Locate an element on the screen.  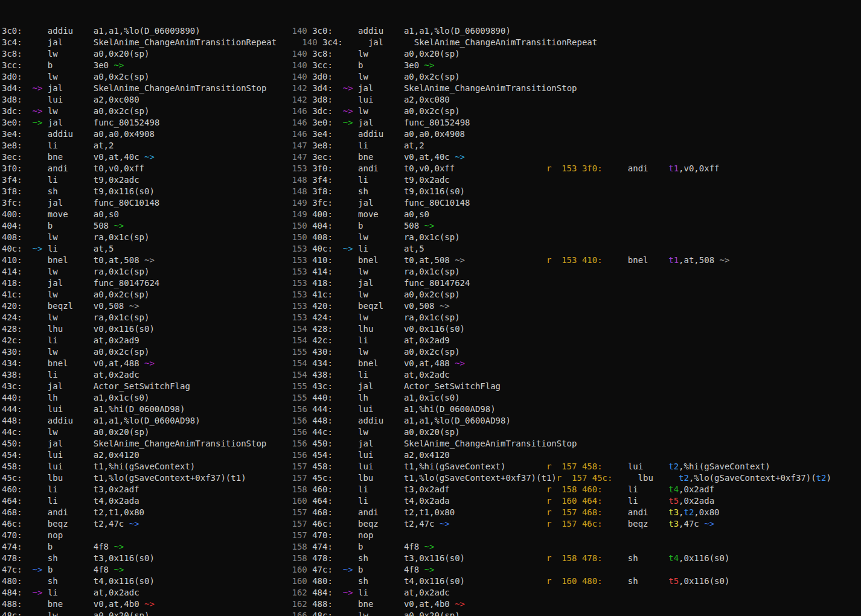
asm-row-3e8: 3e8: li at,2 147 3e8: li at,2 is located at coordinates (431, 146).